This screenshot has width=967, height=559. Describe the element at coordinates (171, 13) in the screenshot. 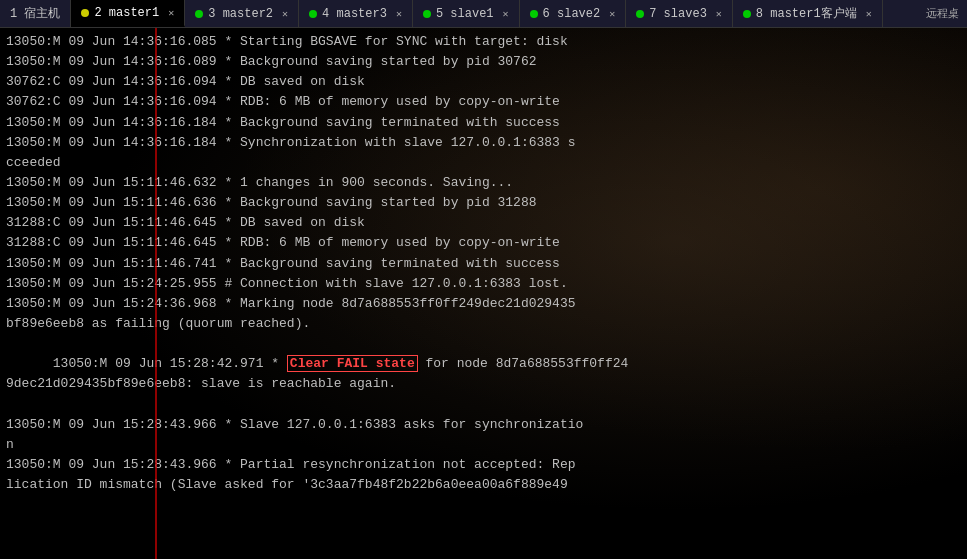

I see `tab-master1-close: ✕` at that location.